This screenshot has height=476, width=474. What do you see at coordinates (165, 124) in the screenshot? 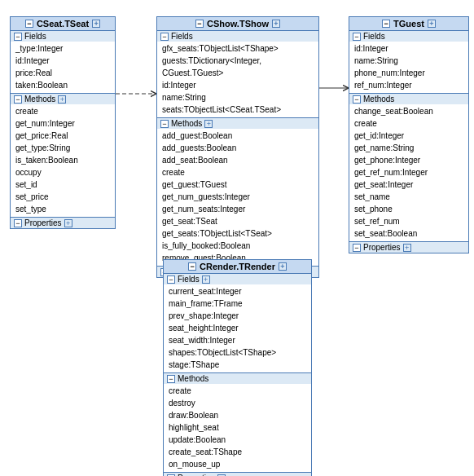
I see `cshow-methods-expand: −` at bounding box center [165, 124].